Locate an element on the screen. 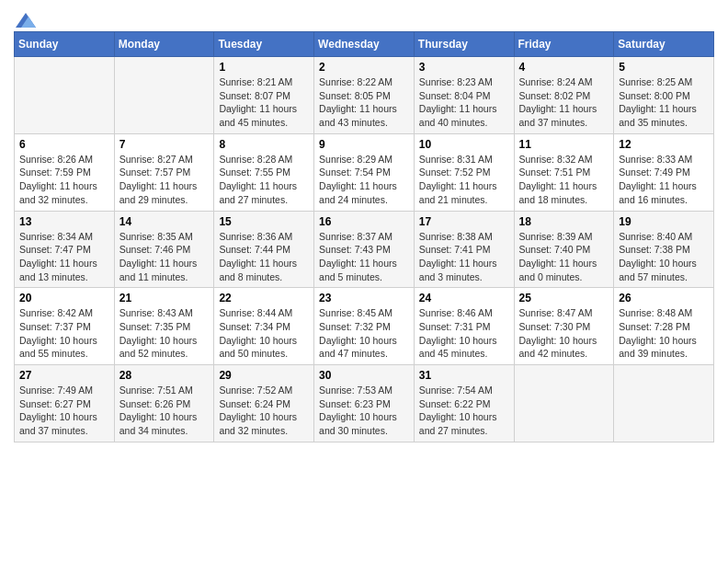  cell-content: Sunrise: 8:33 AMSunset: 7:49 PMDaylight:… is located at coordinates (664, 180).